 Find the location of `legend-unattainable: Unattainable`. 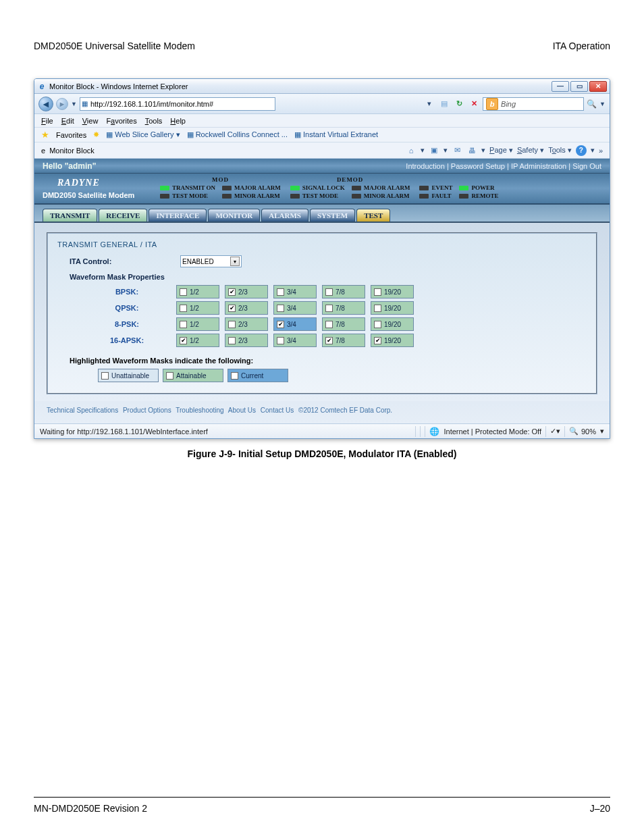

legend-unattainable: Unattainable is located at coordinates (128, 375).